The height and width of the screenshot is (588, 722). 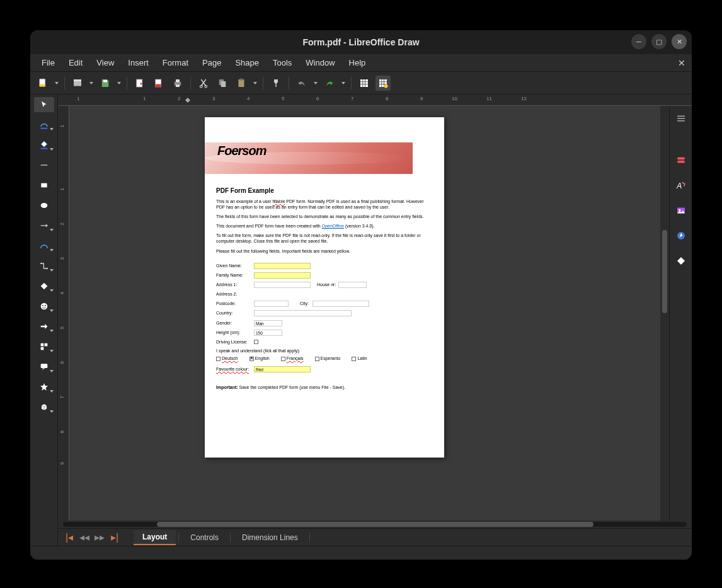 I want to click on close-doc-button: ✕, so click(x=682, y=63).